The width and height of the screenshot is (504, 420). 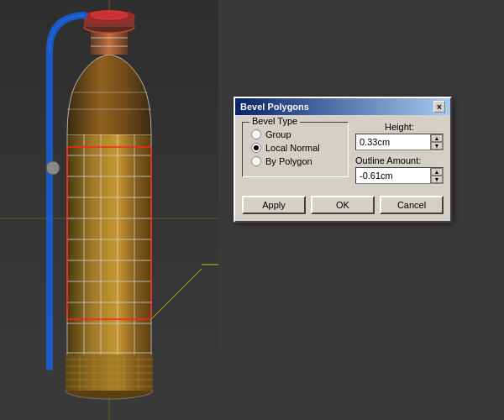 What do you see at coordinates (296, 155) in the screenshot?
I see `bevel-type-section: Bevel Type Group Local Normal By Polygon` at bounding box center [296, 155].